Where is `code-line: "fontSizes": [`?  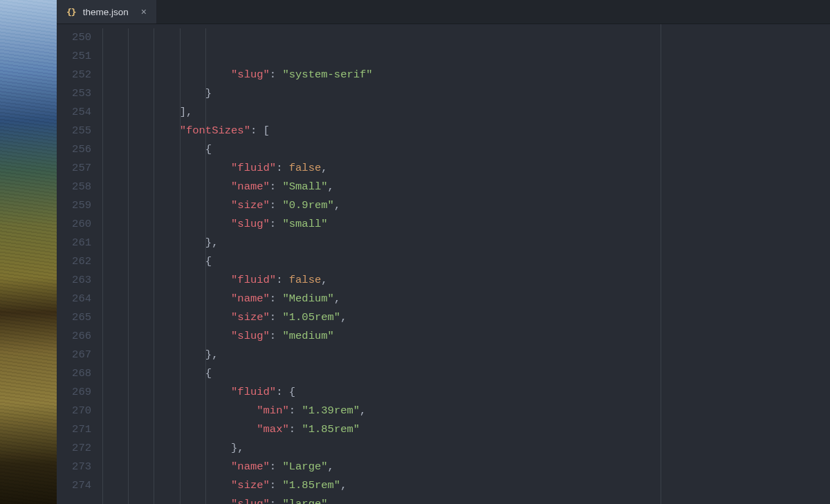
code-line: "fontSizes": [ is located at coordinates (466, 131).